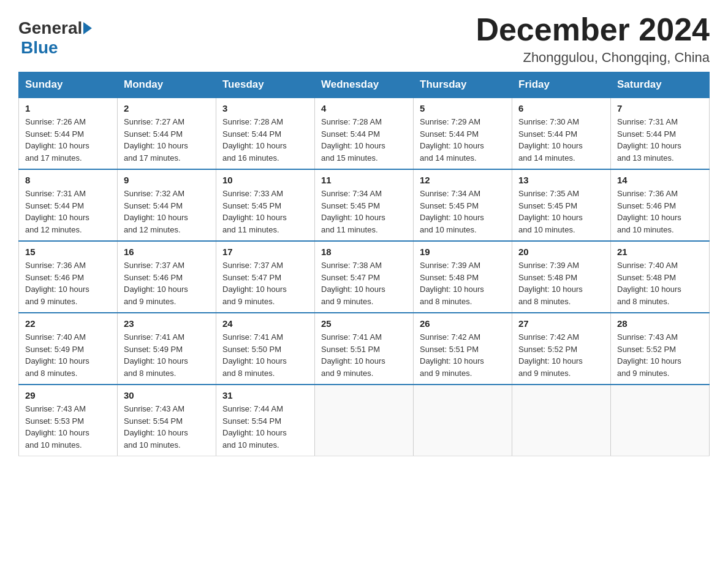 Image resolution: width=728 pixels, height=563 pixels. Describe the element at coordinates (50, 28) in the screenshot. I see `logo-general-text: General` at that location.